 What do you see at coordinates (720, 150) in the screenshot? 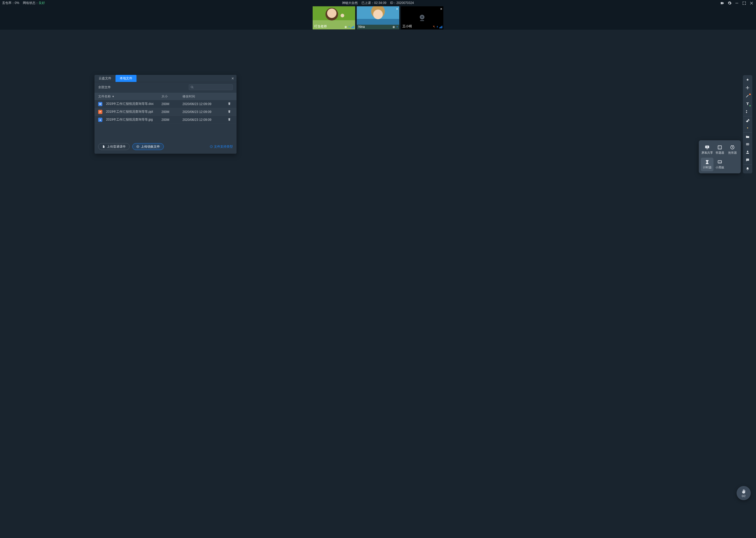
I see `tool-answer: A✓B✗ 答题器` at bounding box center [720, 150].